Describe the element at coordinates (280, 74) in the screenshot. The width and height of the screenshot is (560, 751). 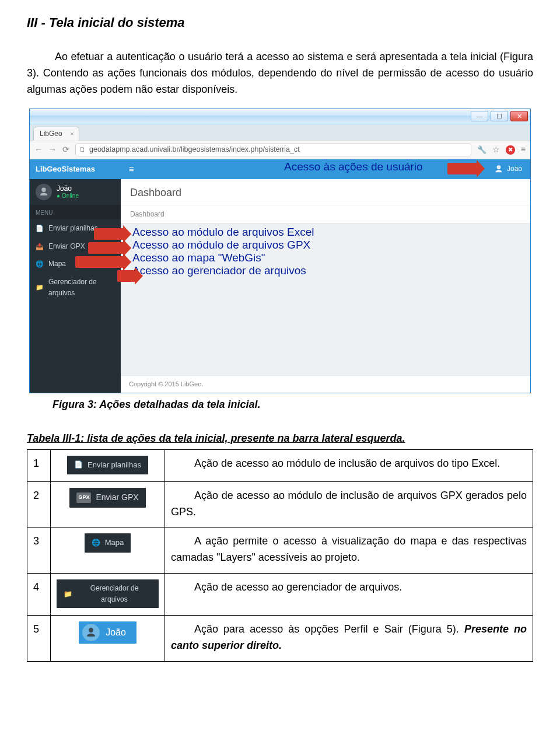
I see `intro-paragraph: Ao efetuar a autenticação o usuário terá…` at that location.